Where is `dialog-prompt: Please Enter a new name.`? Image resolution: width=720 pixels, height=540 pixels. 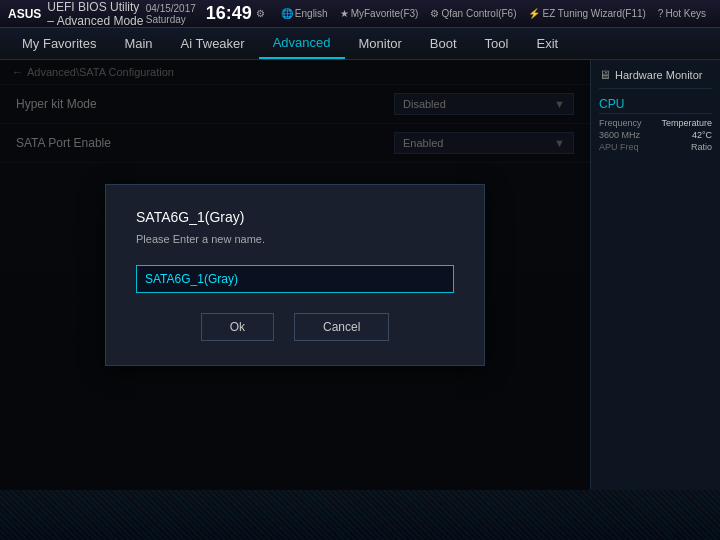
dialog-prompt: Please Enter a new name. is located at coordinates (295, 239).